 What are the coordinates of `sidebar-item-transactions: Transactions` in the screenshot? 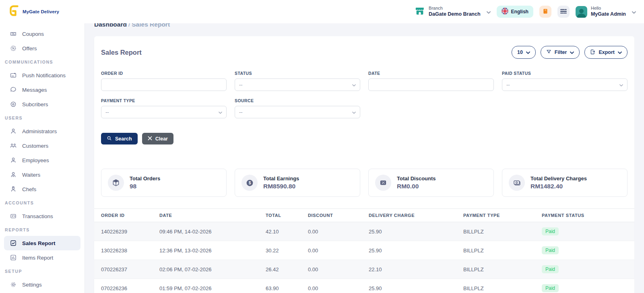 It's located at (42, 216).